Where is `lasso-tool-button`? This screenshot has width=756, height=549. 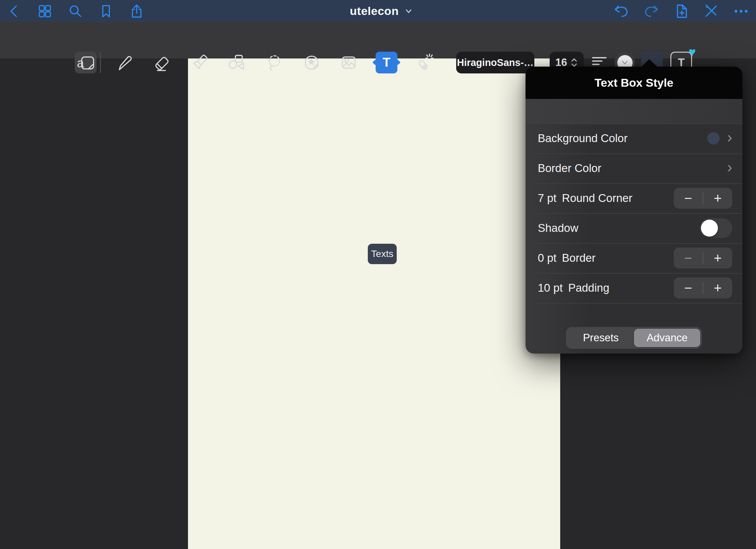
lasso-tool-button is located at coordinates (274, 63).